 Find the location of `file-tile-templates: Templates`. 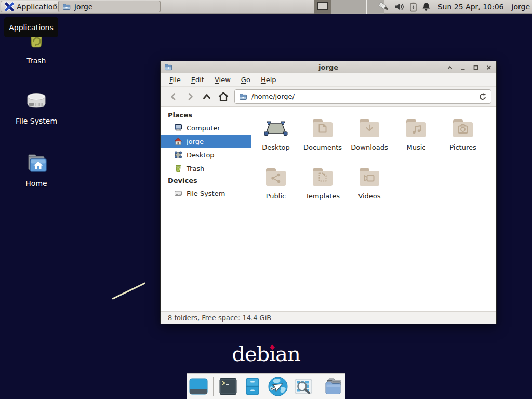

file-tile-templates: Templates is located at coordinates (323, 182).